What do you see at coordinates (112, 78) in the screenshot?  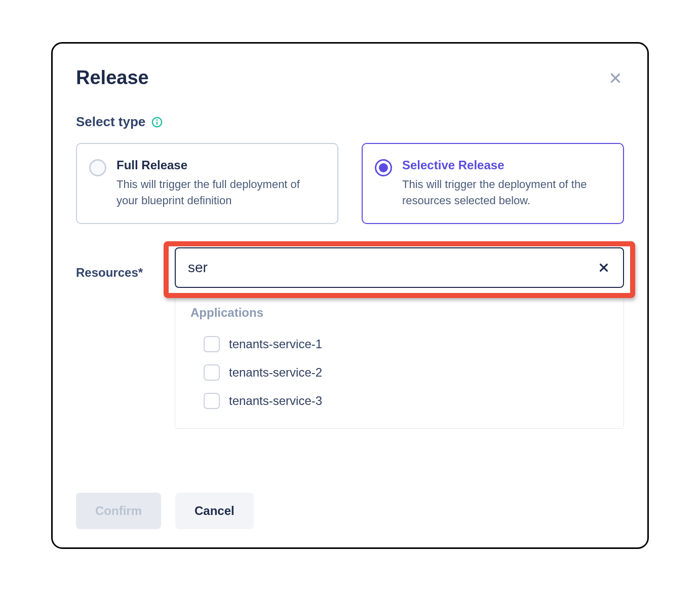 I see `dialog-title: Release` at bounding box center [112, 78].